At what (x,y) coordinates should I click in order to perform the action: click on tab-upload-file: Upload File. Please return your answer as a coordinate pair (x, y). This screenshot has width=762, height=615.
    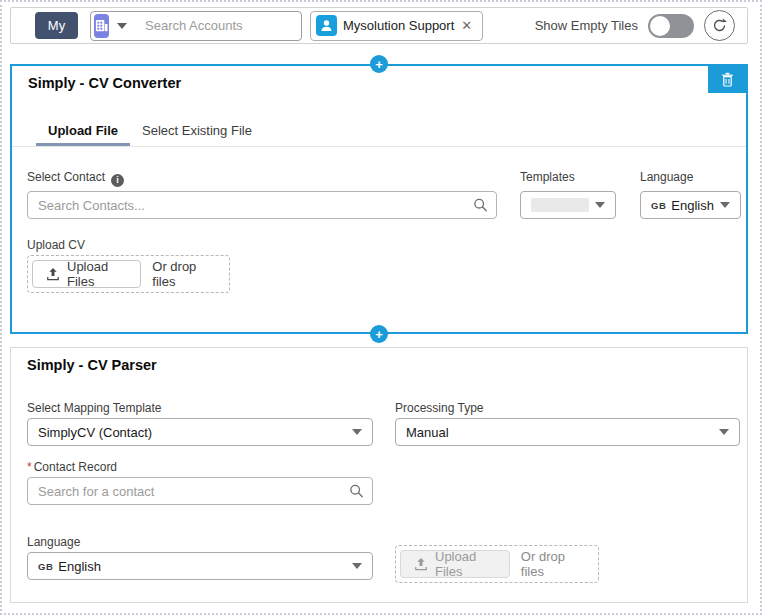
    Looking at the image, I should click on (83, 130).